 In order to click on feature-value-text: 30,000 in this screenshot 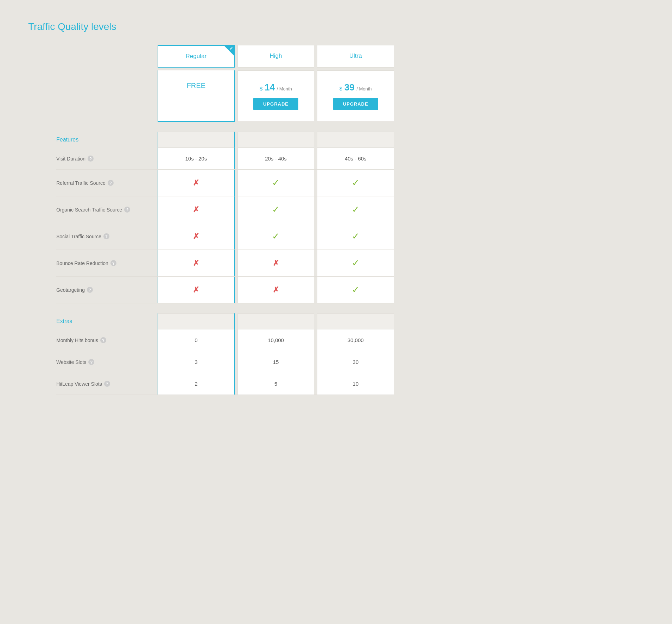, I will do `click(356, 340)`.